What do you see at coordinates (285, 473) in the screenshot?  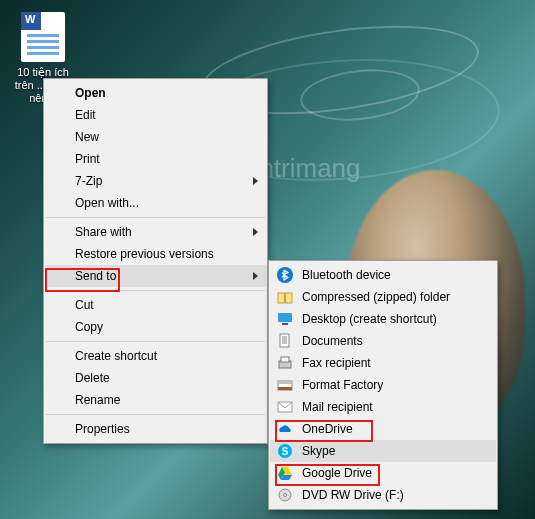 I see `google-drive-icon` at bounding box center [285, 473].